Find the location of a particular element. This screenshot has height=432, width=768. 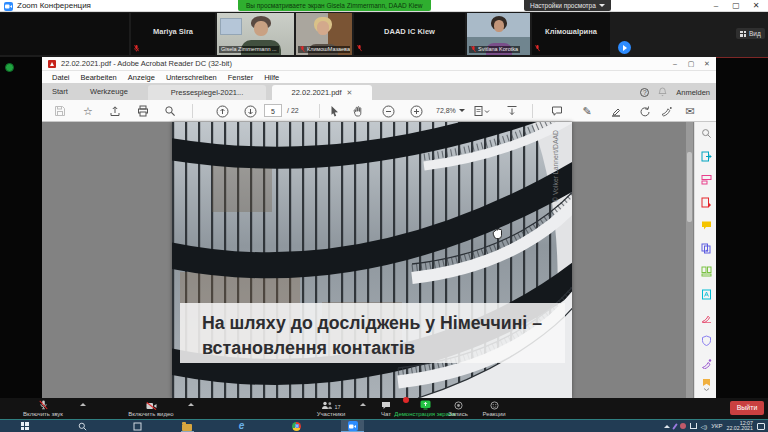

pen-tray-icon is located at coordinates (675, 426).